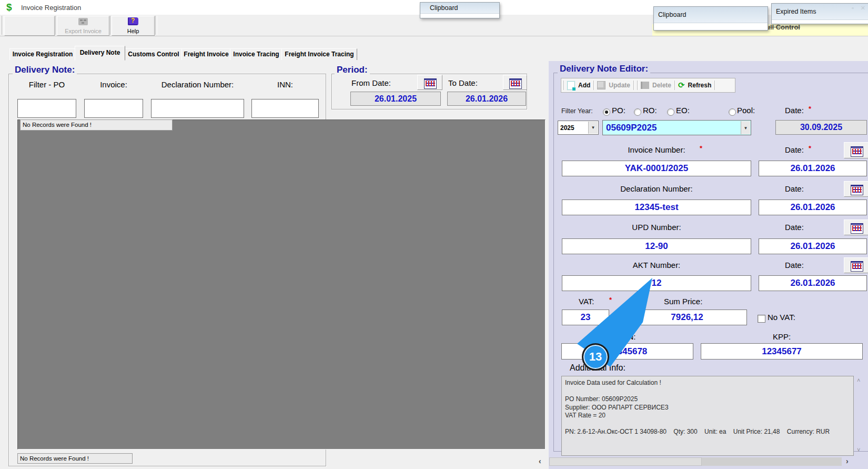 This screenshot has width=868, height=469. Describe the element at coordinates (782, 317) in the screenshot. I see `no-vat-label: No VAT:` at that location.